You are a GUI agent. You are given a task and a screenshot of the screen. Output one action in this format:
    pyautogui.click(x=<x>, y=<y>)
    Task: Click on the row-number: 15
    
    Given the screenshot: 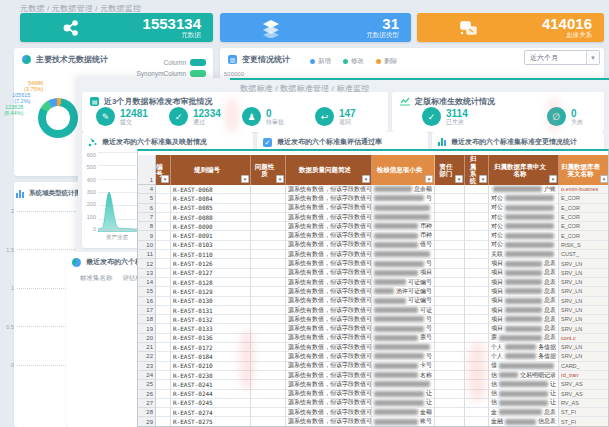 What is the action you would take?
    pyautogui.click(x=147, y=292)
    